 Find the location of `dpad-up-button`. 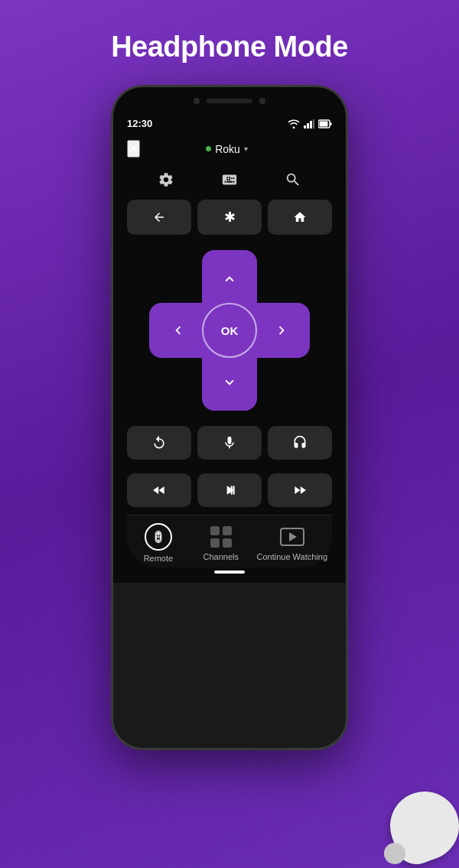

dpad-up-button is located at coordinates (230, 278).